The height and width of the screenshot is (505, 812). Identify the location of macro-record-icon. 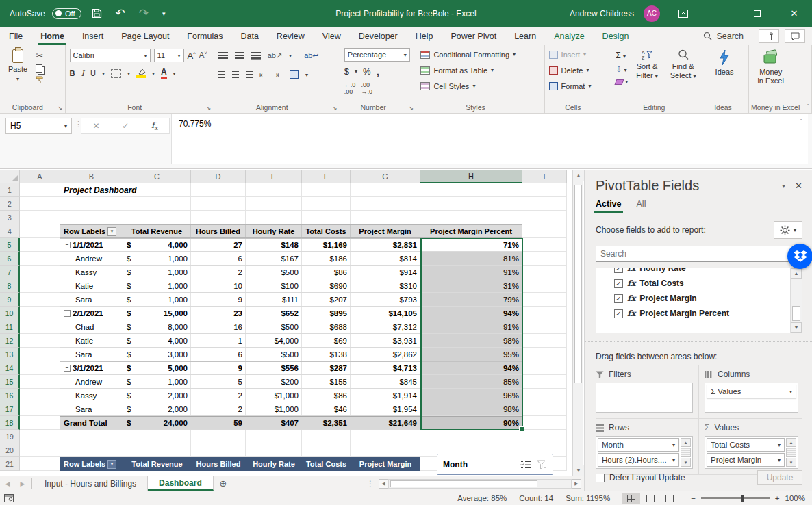
(7, 498).